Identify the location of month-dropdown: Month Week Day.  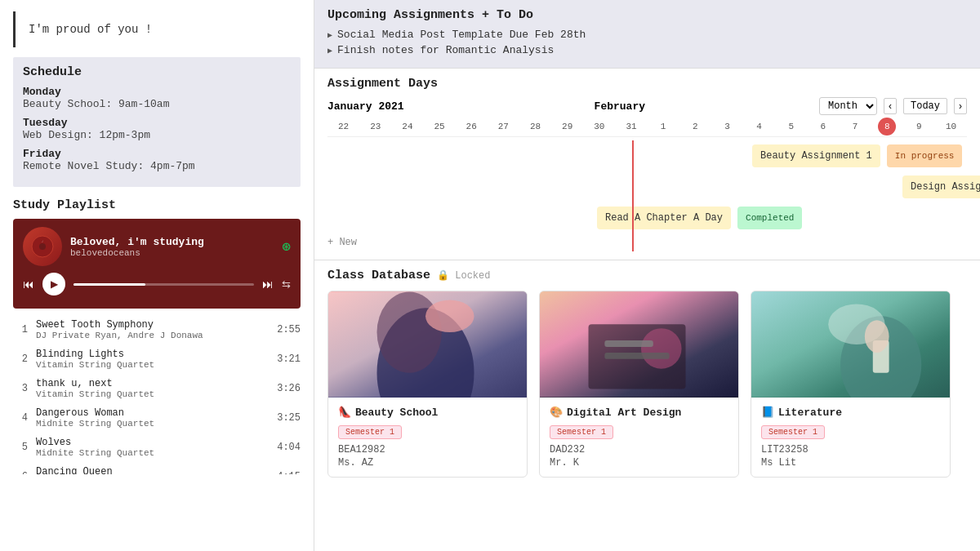
(848, 106).